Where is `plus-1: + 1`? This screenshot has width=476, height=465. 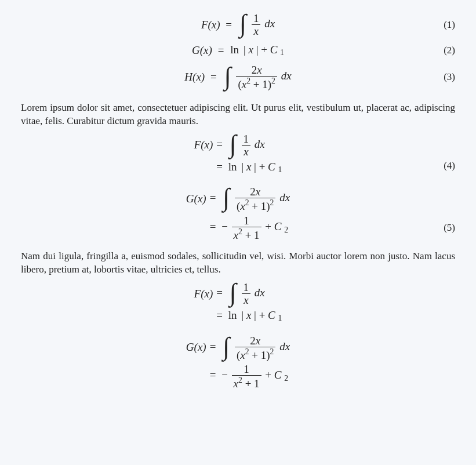
plus-1: + 1 is located at coordinates (251, 234).